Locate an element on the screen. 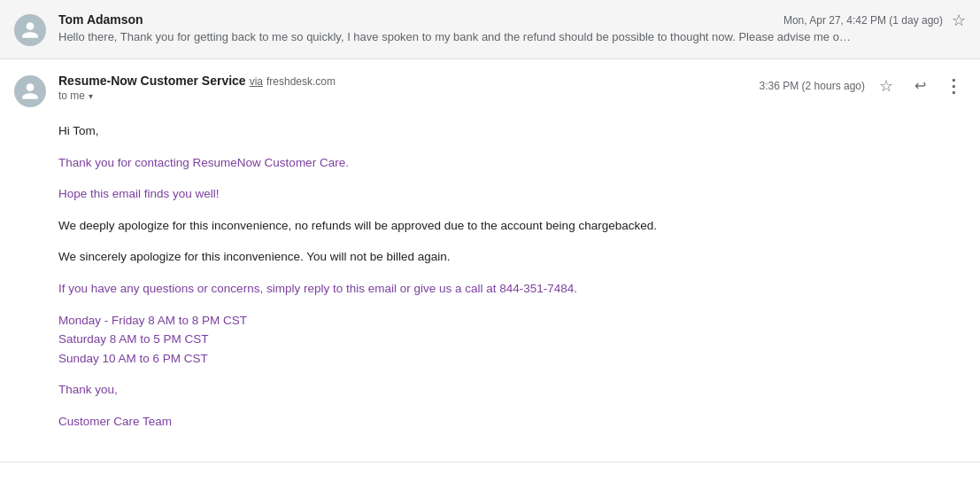  hours-line2: Saturday 8 AM to 5 PM CST is located at coordinates (512, 339).